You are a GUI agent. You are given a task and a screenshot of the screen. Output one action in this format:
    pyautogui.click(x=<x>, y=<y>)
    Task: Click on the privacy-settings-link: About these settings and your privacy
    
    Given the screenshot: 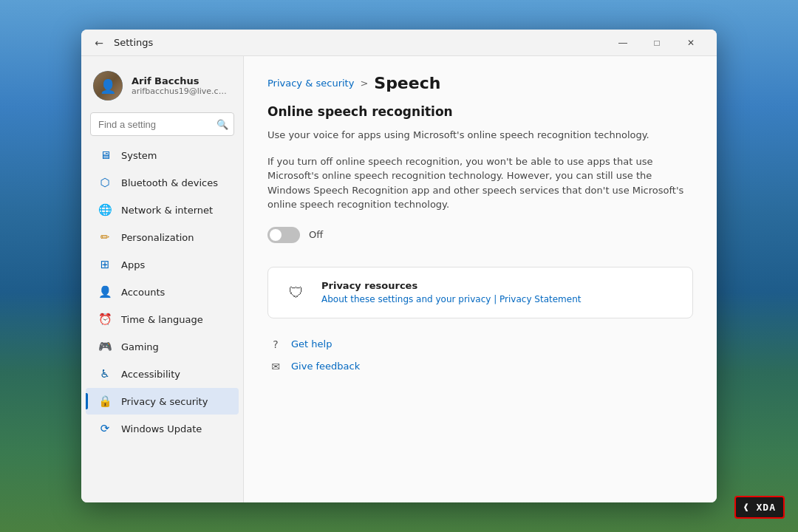 What is the action you would take?
    pyautogui.click(x=406, y=299)
    